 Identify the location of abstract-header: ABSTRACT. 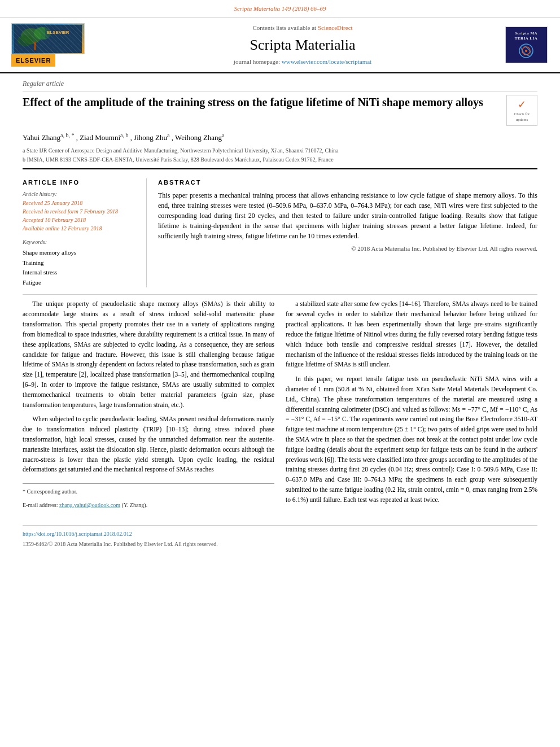
(348, 183).